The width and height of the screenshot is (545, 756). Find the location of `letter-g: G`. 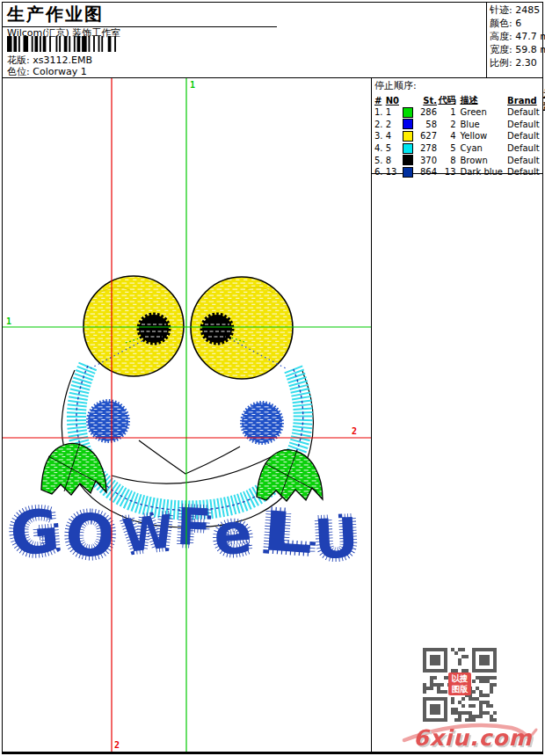

letter-g: G is located at coordinates (35, 533).